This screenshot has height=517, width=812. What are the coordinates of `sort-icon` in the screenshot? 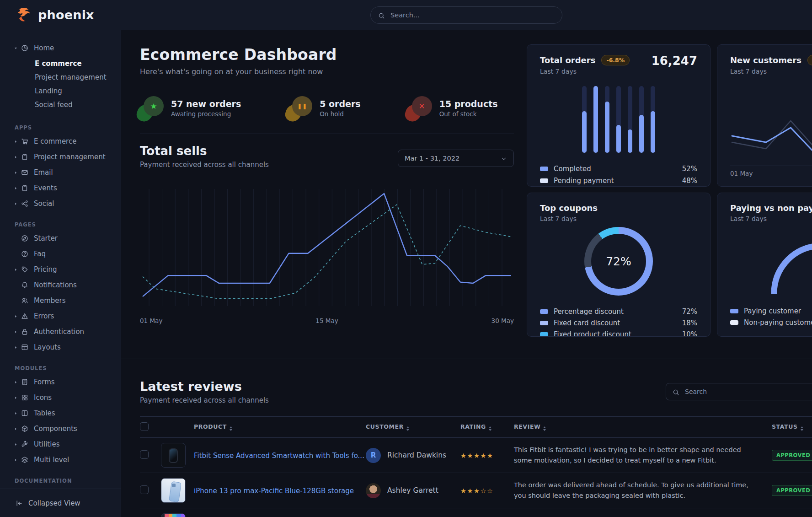 It's located at (802, 429).